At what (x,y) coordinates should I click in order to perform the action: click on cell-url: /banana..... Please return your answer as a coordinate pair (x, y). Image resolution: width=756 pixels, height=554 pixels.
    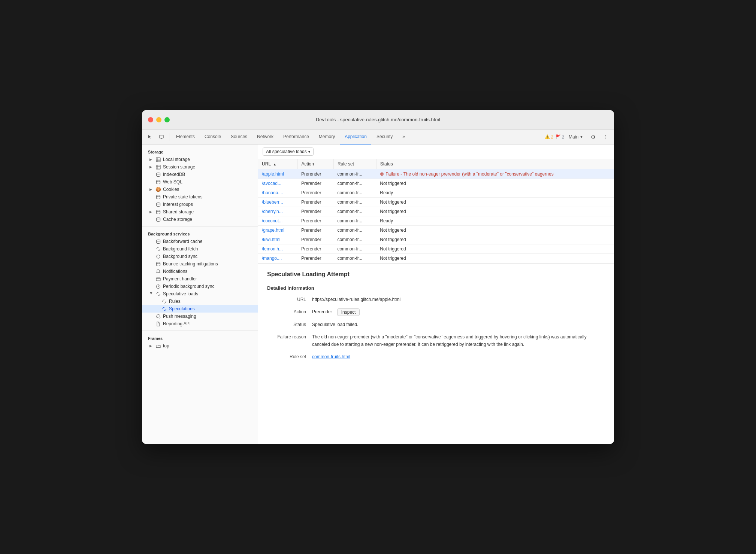
    Looking at the image, I should click on (278, 193).